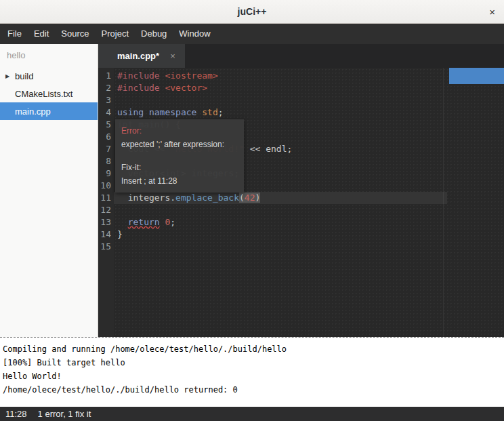 The image size is (504, 421). What do you see at coordinates (104, 137) in the screenshot?
I see `line-number: 6` at bounding box center [104, 137].